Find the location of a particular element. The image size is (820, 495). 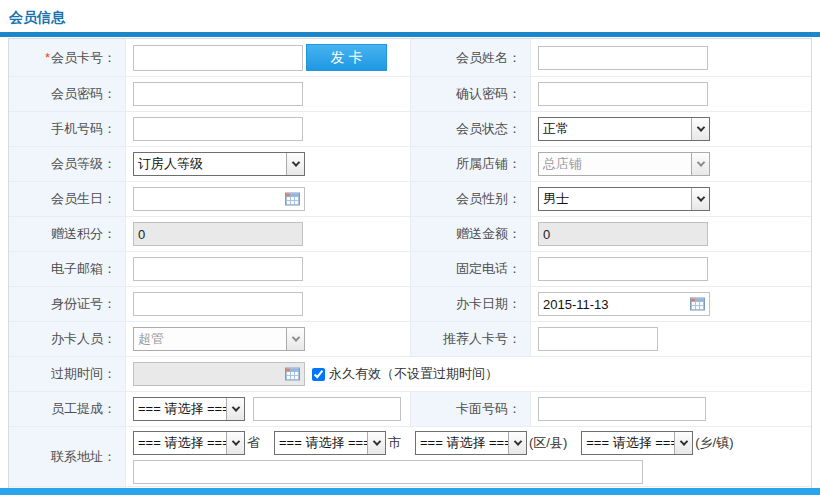

town-suffix: (乡/镇) is located at coordinates (714, 443).